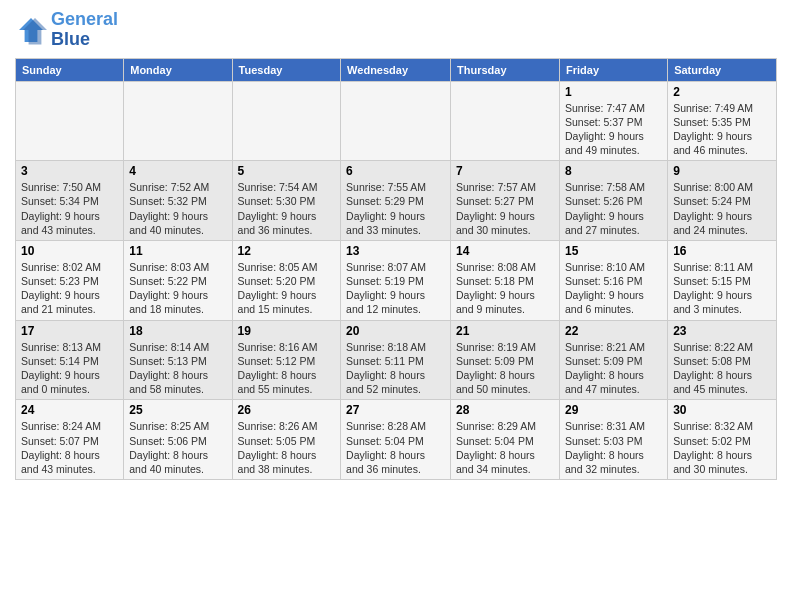 The image size is (792, 612). I want to click on day-number: 17, so click(70, 331).